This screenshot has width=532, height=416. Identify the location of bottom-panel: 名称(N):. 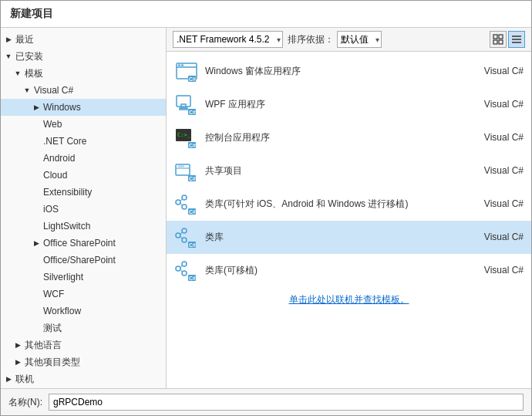
(266, 401).